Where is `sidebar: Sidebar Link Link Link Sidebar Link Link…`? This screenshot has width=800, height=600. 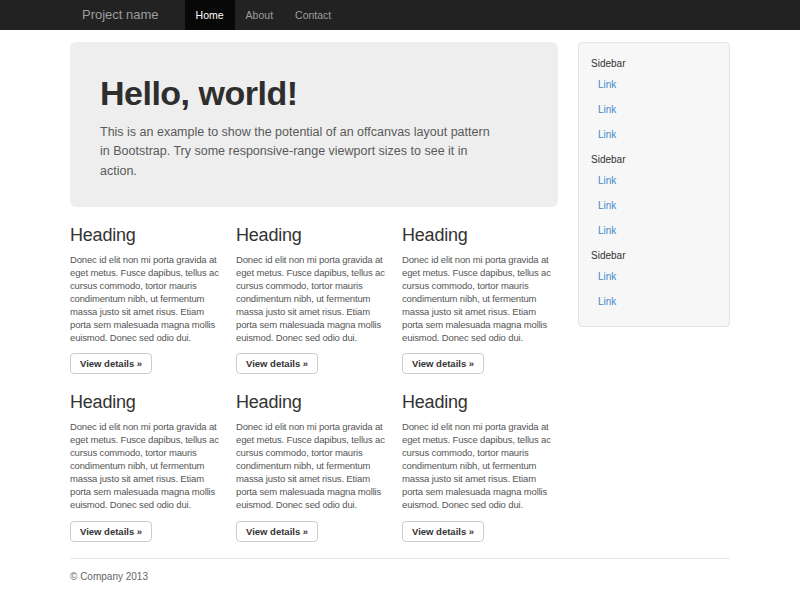
sidebar: Sidebar Link Link Link Sidebar Link Link… is located at coordinates (654, 184).